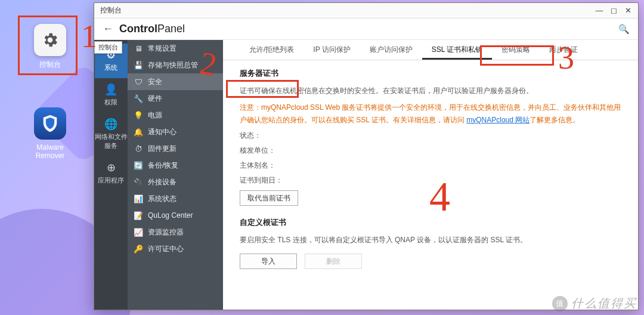 This screenshot has height=315, width=644. What do you see at coordinates (175, 65) in the screenshot?
I see `sidebar-item-存储与快照总管: 💾存储与快照总管` at bounding box center [175, 65].